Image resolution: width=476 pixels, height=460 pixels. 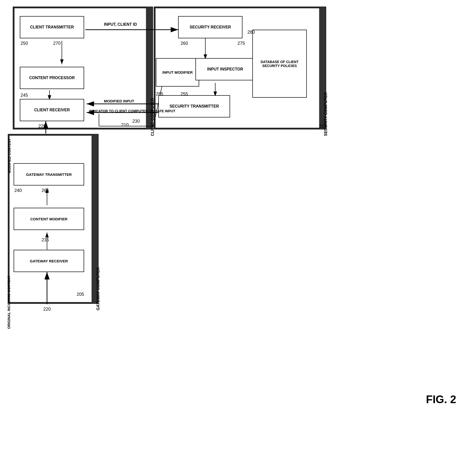 What do you see at coordinates (441, 399) in the screenshot?
I see `fig-label: FIG. 2` at bounding box center [441, 399].